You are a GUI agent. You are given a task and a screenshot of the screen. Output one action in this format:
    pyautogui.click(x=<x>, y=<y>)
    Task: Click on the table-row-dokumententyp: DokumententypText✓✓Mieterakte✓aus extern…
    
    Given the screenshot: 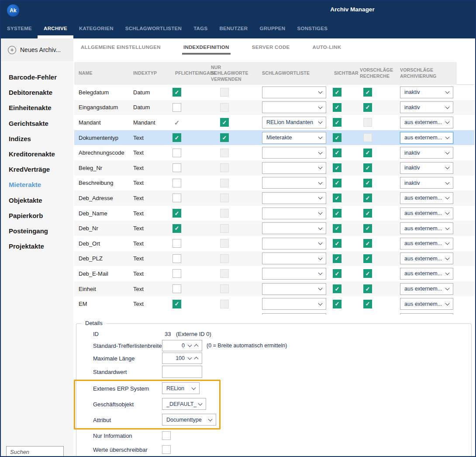 What is the action you would take?
    pyautogui.click(x=274, y=138)
    